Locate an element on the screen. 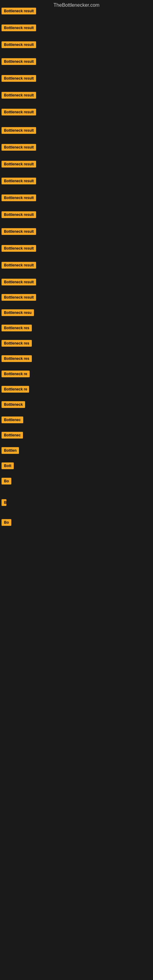 The image size is (153, 980). bottleneck-result-item-27: Bottlenec is located at coordinates (12, 435).